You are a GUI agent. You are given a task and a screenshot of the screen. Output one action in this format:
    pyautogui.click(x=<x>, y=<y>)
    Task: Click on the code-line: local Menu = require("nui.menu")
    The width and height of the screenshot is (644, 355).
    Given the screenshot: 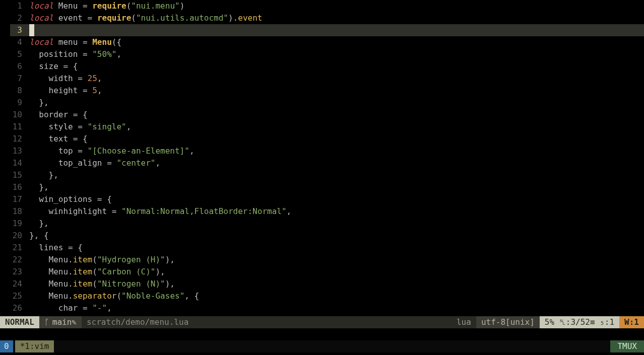 What is the action you would take?
    pyautogui.click(x=337, y=6)
    